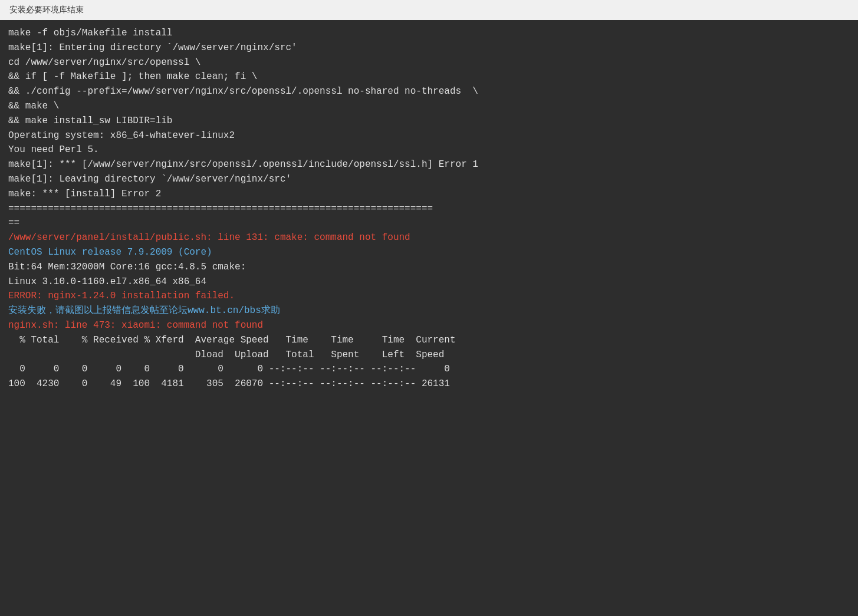 The image size is (858, 616). What do you see at coordinates (429, 341) in the screenshot?
I see `terminal-line-line22: % Total % Received % Xferd Average Speed…` at bounding box center [429, 341].